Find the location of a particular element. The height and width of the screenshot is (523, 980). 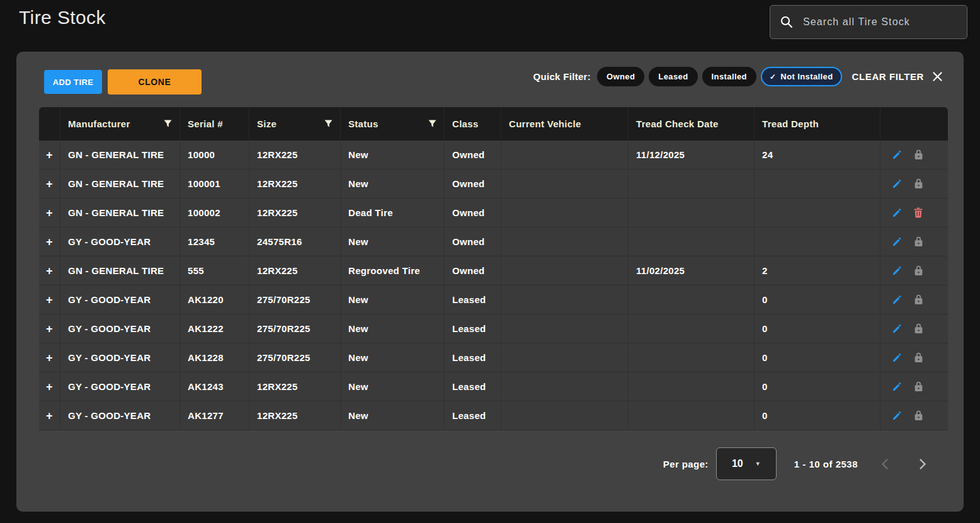

cell-tread-depth is located at coordinates (817, 242).